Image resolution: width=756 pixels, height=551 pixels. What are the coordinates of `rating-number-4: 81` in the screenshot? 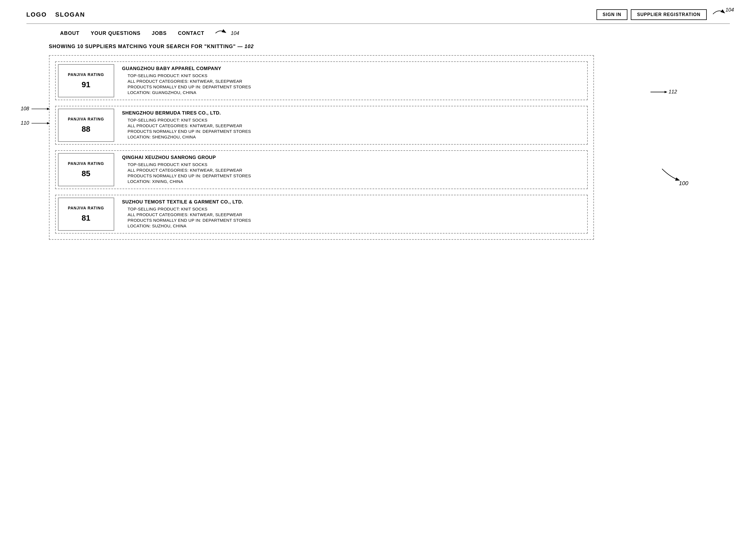 It's located at (86, 218).